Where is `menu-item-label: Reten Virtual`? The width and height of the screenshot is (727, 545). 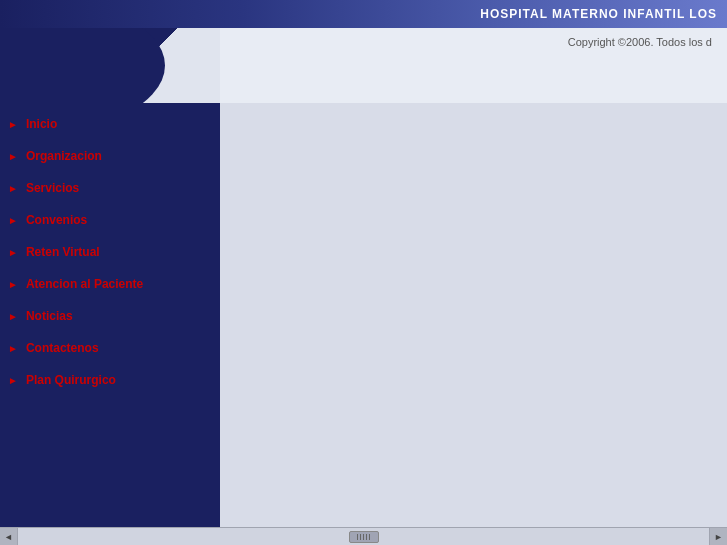 menu-item-label: Reten Virtual is located at coordinates (63, 252).